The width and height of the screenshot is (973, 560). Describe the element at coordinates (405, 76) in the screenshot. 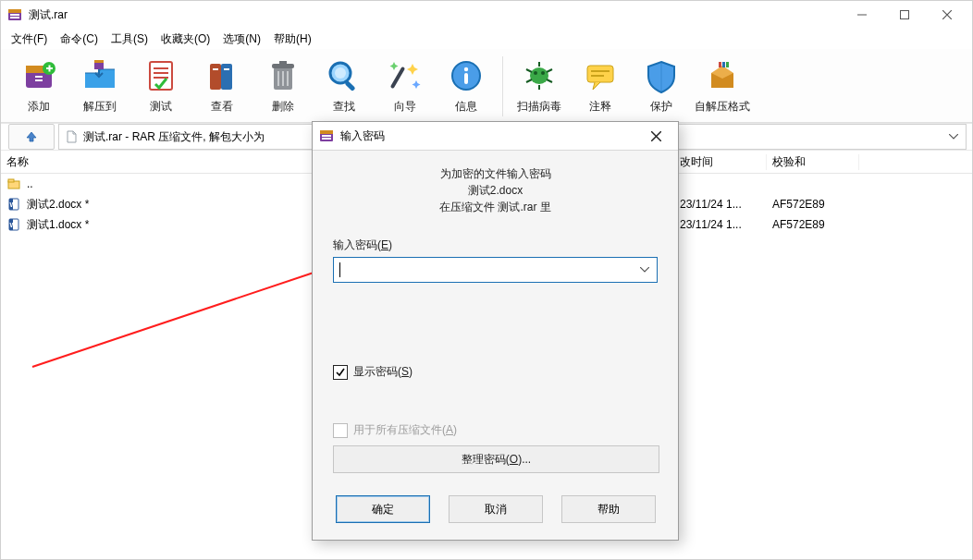

I see `wizard-icon` at that location.